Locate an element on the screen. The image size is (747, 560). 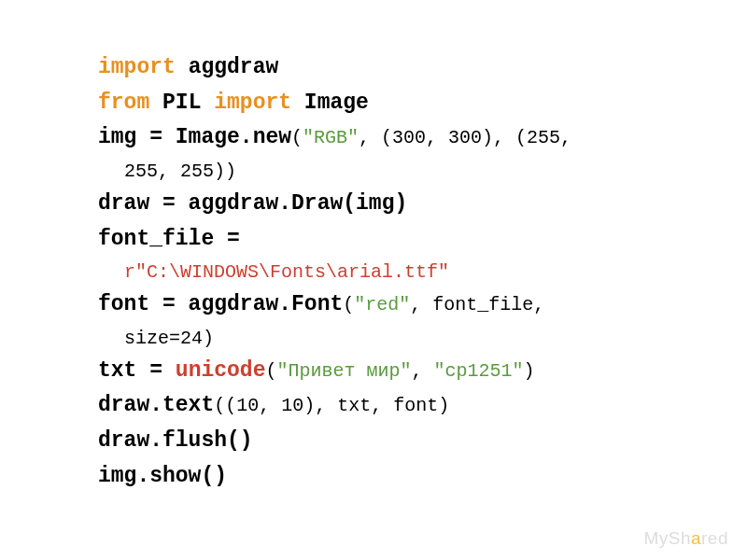
string-prefix: r is located at coordinates (130, 273).